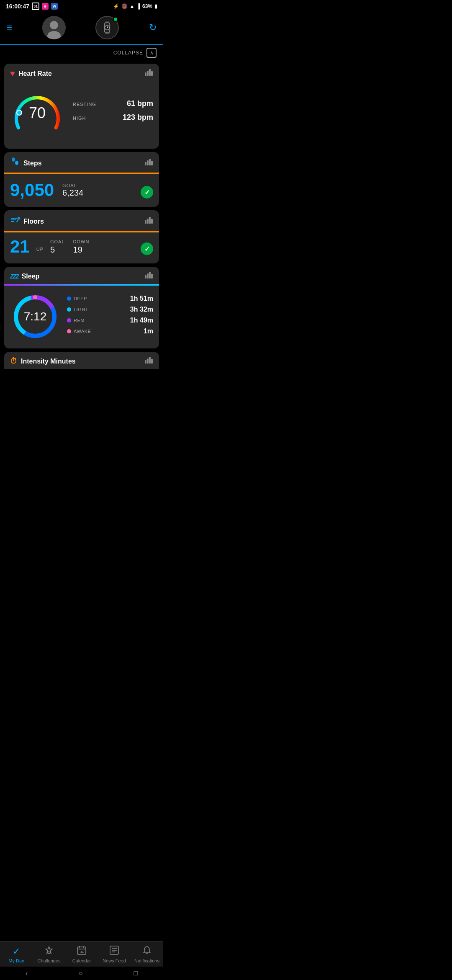 The image size is (452, 980). I want to click on sleep-deep-row: DEEP 1h 51m, so click(110, 299).